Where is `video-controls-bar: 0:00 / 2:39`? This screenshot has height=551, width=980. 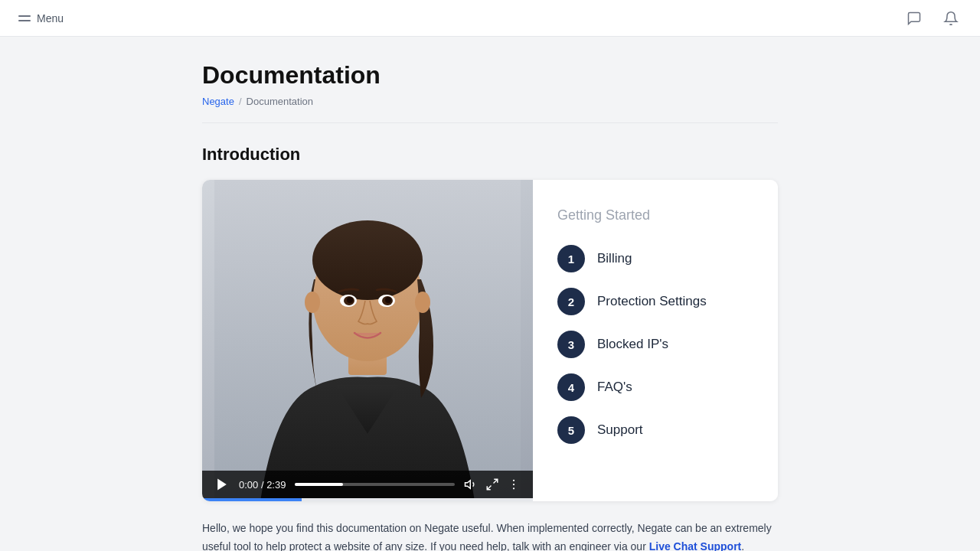
video-controls-bar: 0:00 / 2:39 is located at coordinates (368, 484).